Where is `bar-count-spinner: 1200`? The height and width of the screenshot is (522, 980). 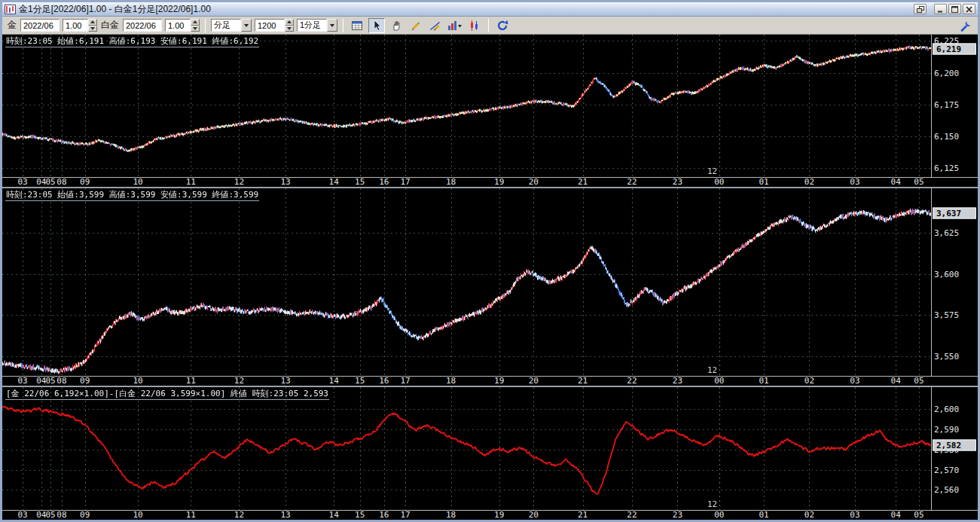
bar-count-spinner: 1200 is located at coordinates (274, 26).